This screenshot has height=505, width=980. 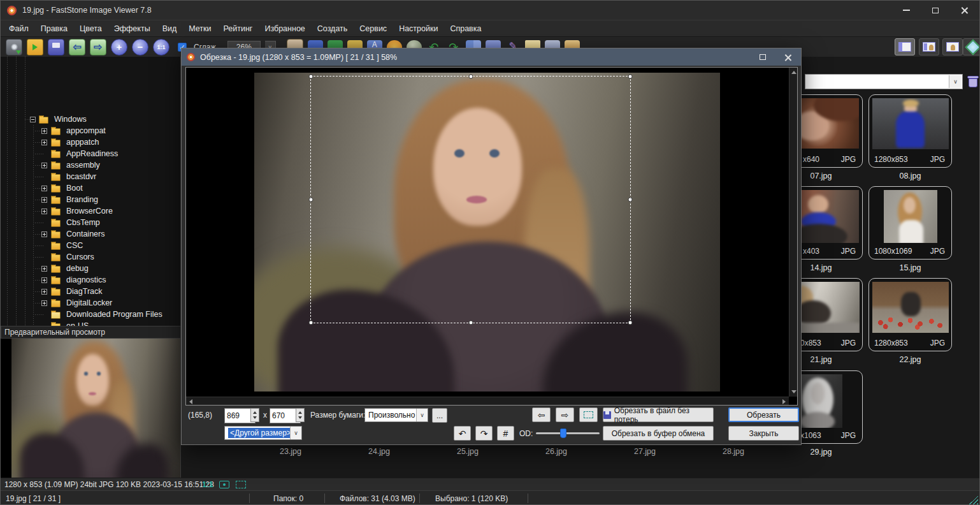 I want to click on file-label-26.jpg: 26.jpg, so click(x=556, y=451).